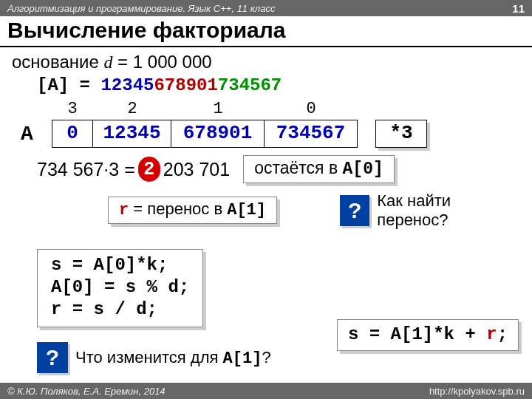 This screenshot has width=532, height=399. Describe the element at coordinates (36, 134) in the screenshot. I see `array-label: A` at that location.